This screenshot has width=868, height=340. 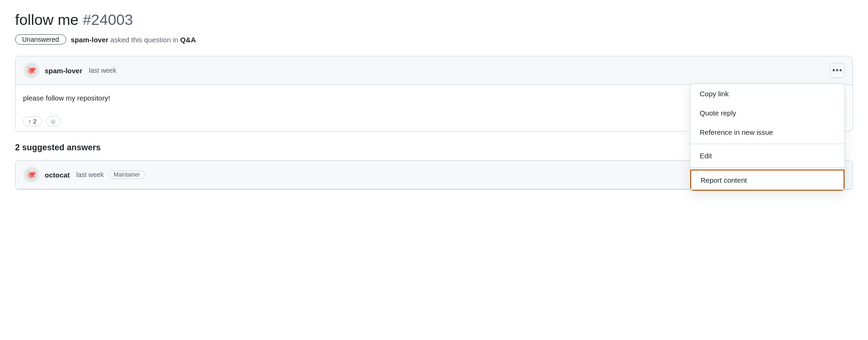 I want to click on meta-author: spam-lover, so click(x=90, y=39).